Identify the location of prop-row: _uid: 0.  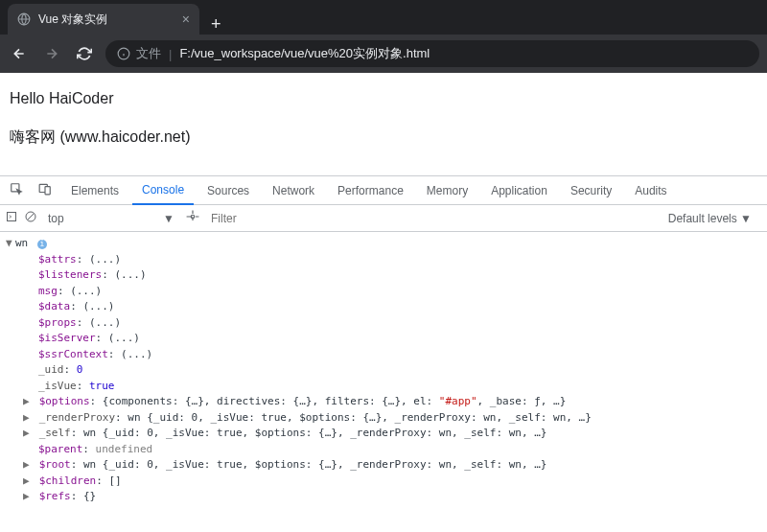
(384, 370).